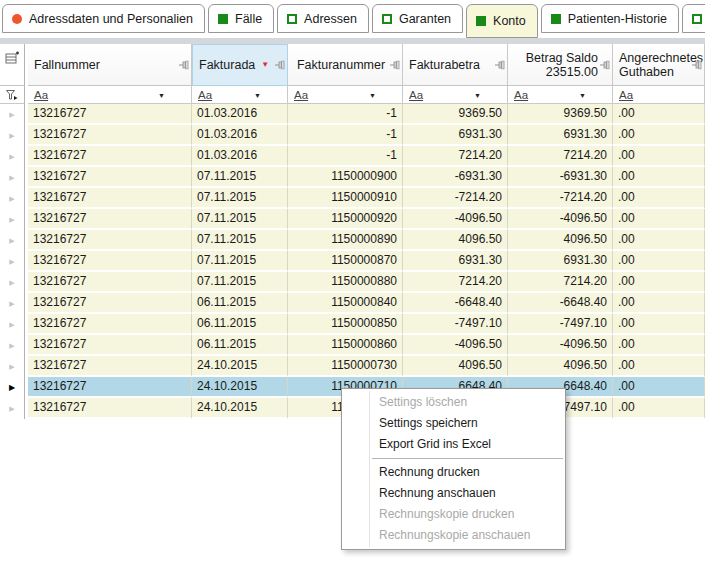 The width and height of the screenshot is (705, 580). What do you see at coordinates (352, 198) in the screenshot?
I see `table-row: ▶1321672707.11.20151150000910-7214.20-72…` at bounding box center [352, 198].